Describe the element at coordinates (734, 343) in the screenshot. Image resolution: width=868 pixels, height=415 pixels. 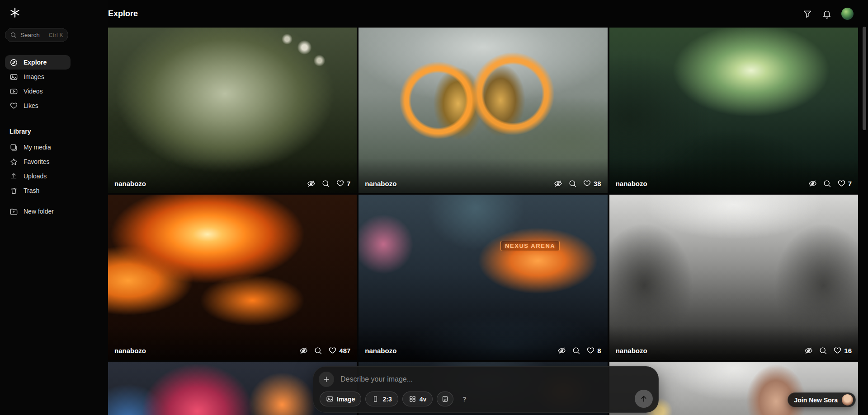
I see `card-meta: nanabozo 16` at that location.